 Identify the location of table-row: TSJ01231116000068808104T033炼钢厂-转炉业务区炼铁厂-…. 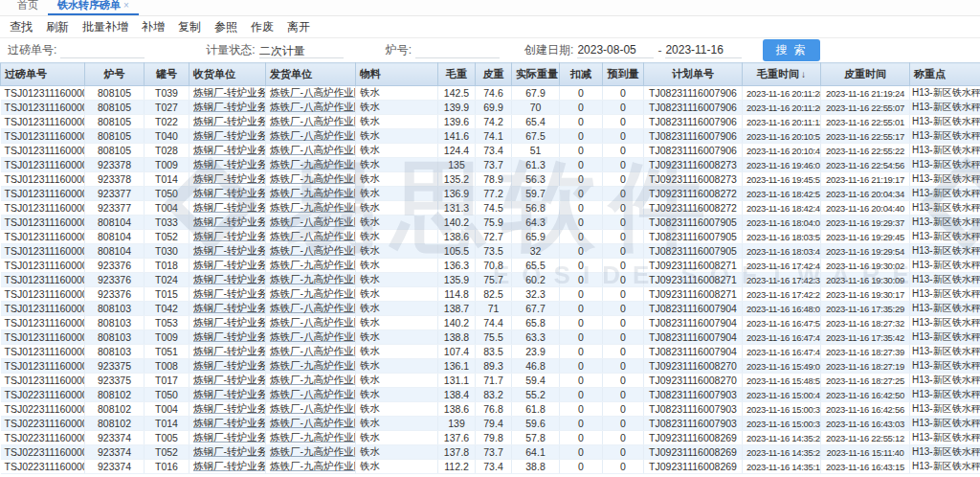
(490, 222).